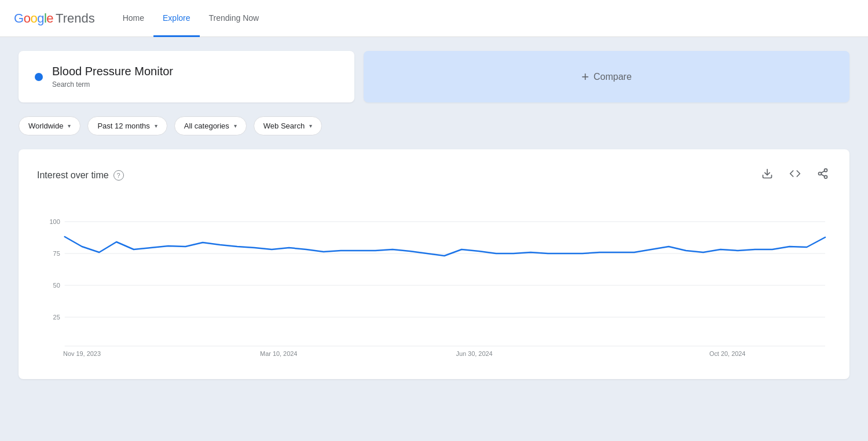 The width and height of the screenshot is (868, 441). I want to click on chart-actions, so click(795, 175).